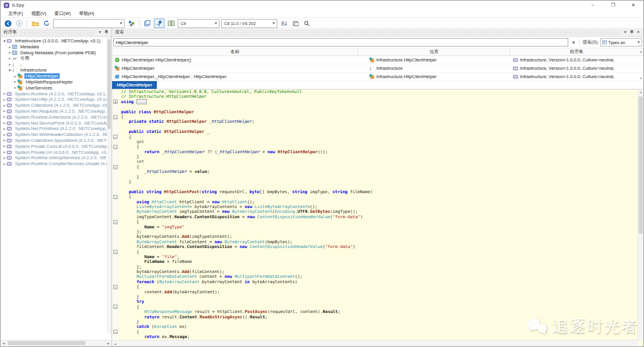  I want to click on column-header-assembly: 程序集, so click(577, 52).